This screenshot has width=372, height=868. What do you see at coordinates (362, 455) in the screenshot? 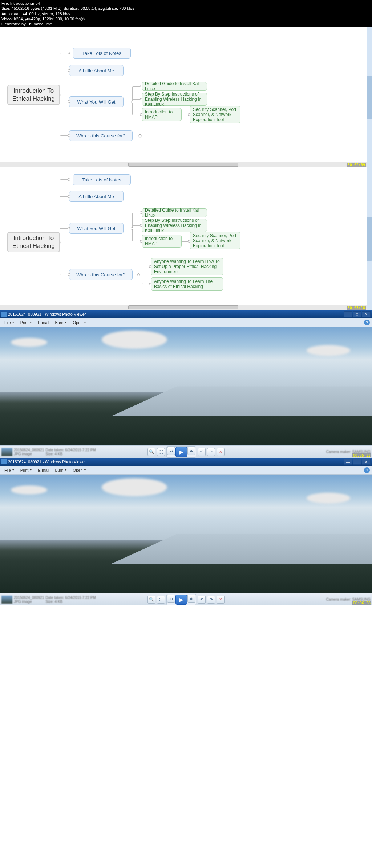
I see `timestamp-3: 00:05:33` at bounding box center [362, 455].